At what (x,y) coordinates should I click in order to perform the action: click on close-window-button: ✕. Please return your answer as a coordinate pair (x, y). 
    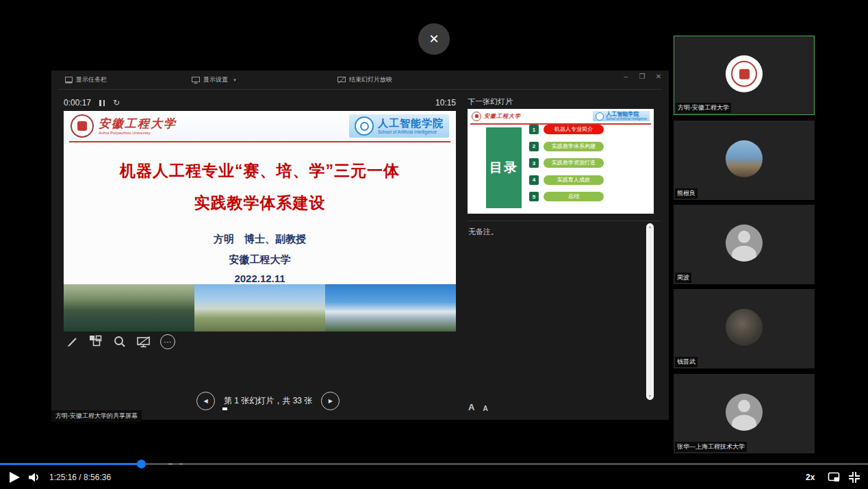
    Looking at the image, I should click on (659, 77).